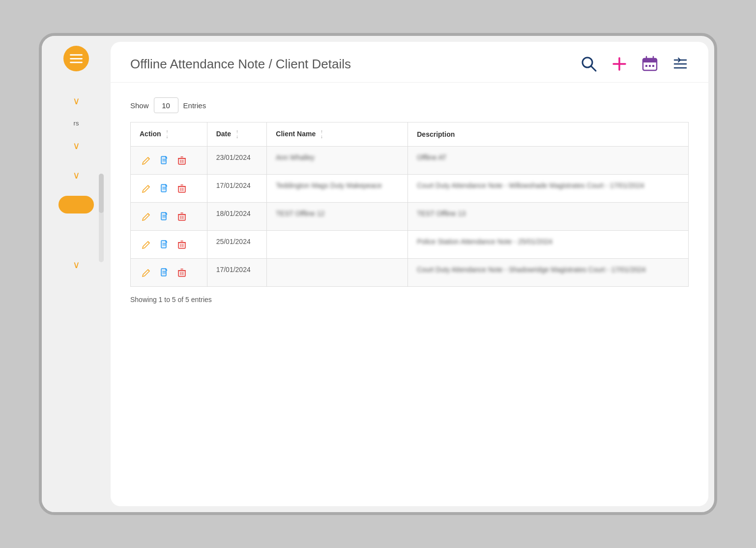  What do you see at coordinates (410, 160) in the screenshot?
I see `table-row: 23/01/2024Ann WhalleyOffline AT` at bounding box center [410, 160].